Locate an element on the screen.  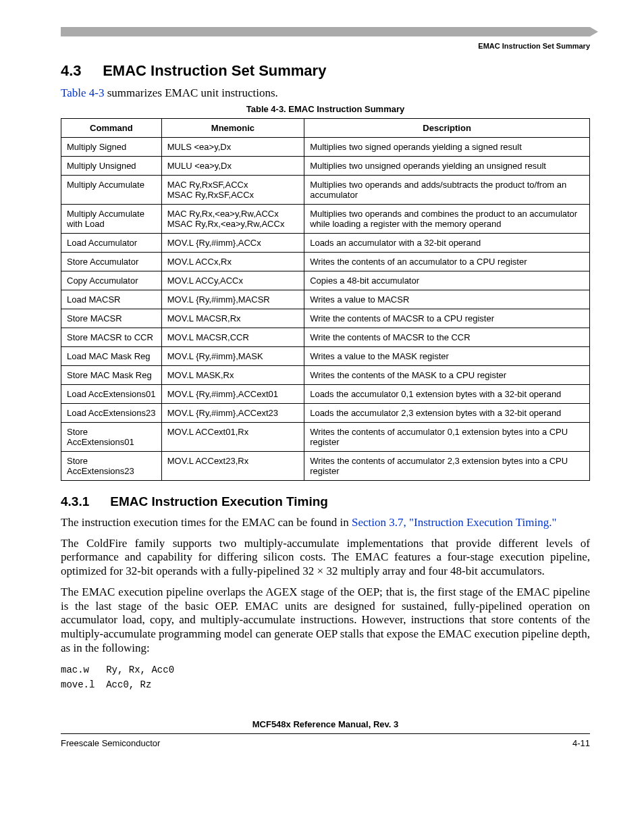
cell-command: Load MAC Mask Reg is located at coordinates (112, 357).